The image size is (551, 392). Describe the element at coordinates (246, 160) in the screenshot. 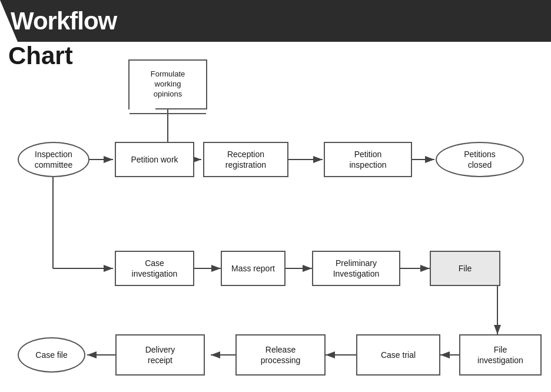

I see `node-reception-registration: Receptionregistration` at that location.